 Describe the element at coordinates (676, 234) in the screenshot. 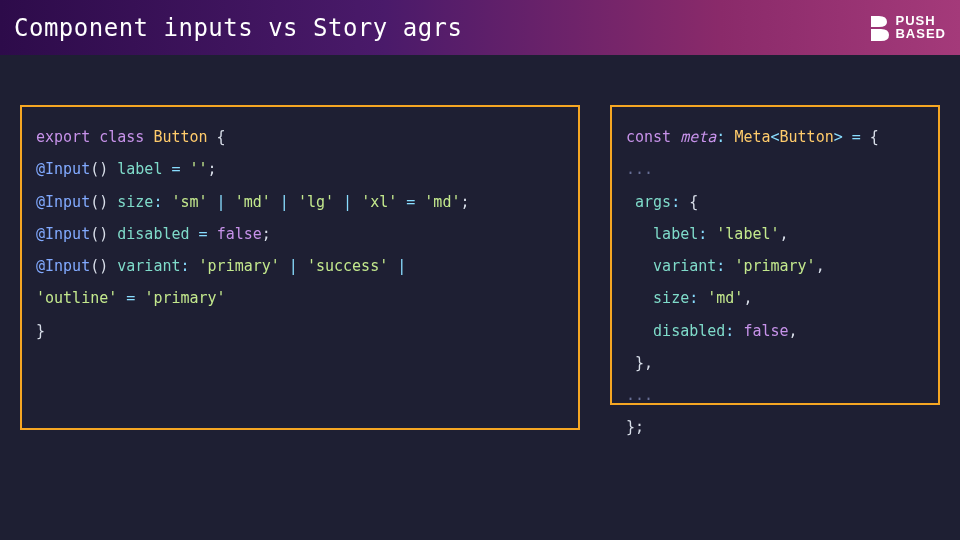

I see `key-label: label` at that location.